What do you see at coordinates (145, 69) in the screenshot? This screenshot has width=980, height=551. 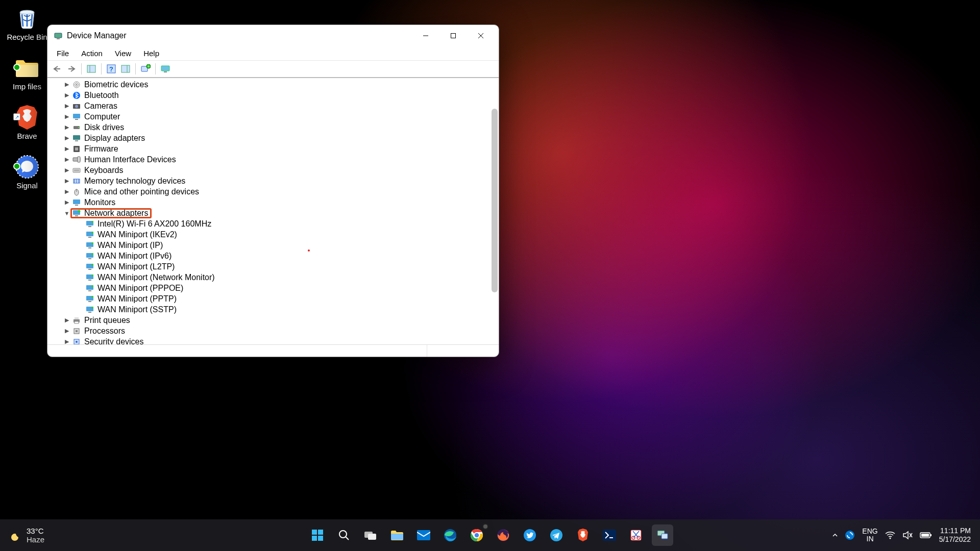 I see `scan-hardware-button: +` at bounding box center [145, 69].